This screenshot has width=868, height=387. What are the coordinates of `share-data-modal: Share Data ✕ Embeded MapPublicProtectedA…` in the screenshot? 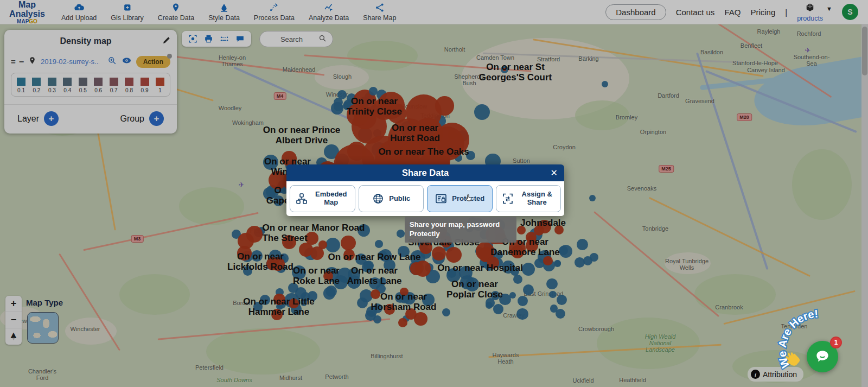 It's located at (425, 190).